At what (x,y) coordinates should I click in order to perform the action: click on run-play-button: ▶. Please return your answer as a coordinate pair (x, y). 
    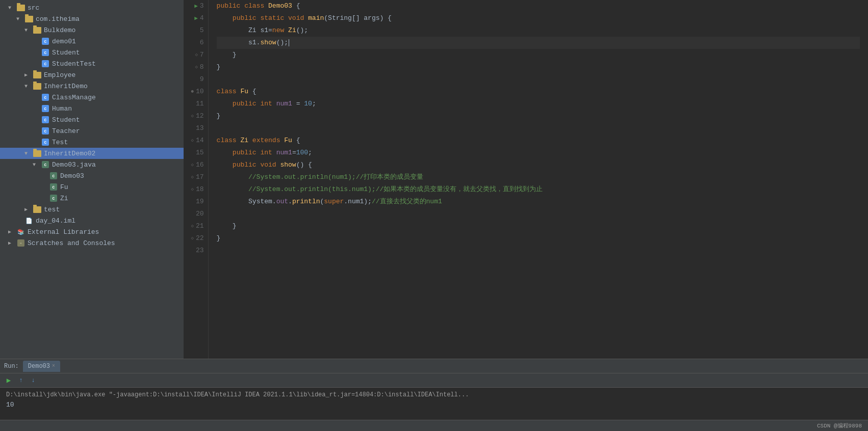
    Looking at the image, I should click on (9, 381).